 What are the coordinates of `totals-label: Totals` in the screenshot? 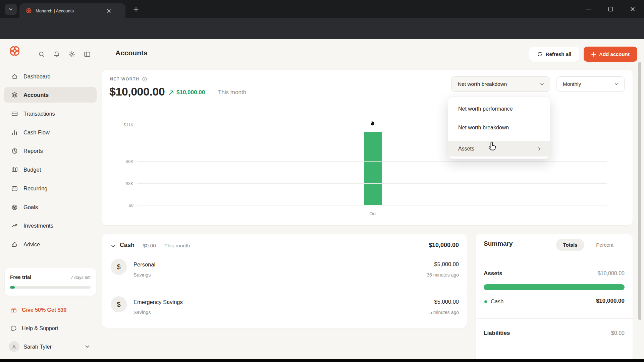 It's located at (570, 245).